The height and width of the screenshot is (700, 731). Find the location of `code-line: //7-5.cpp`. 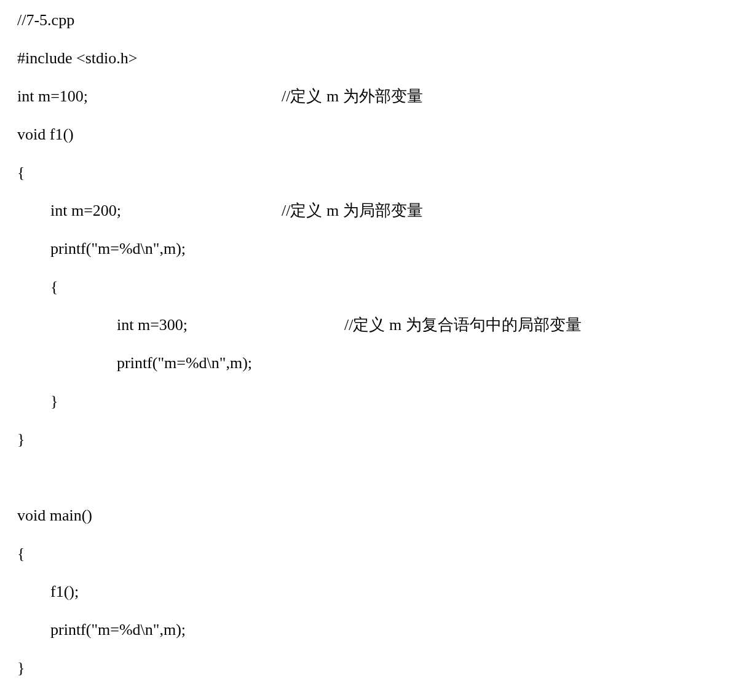

code-line: //7-5.cpp is located at coordinates (365, 20).